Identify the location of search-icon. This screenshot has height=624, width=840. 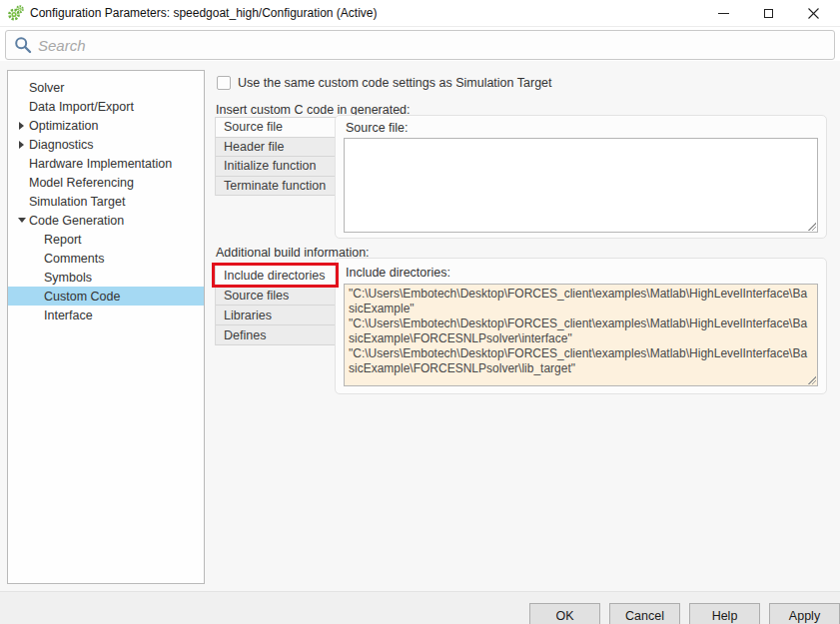
(23, 45).